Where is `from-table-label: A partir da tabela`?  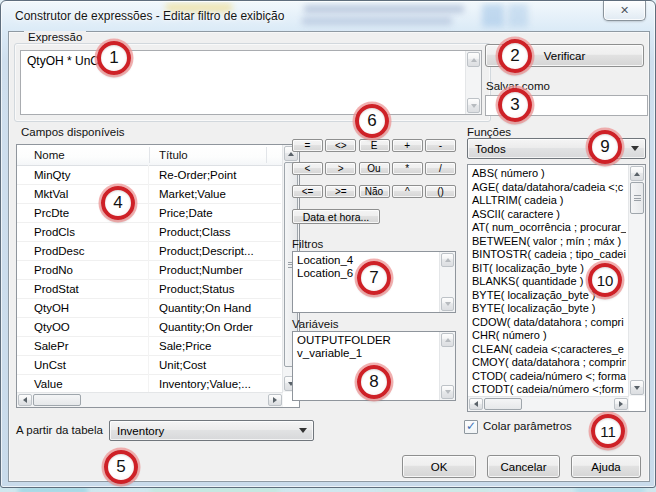 from-table-label: A partir da tabela is located at coordinates (60, 430).